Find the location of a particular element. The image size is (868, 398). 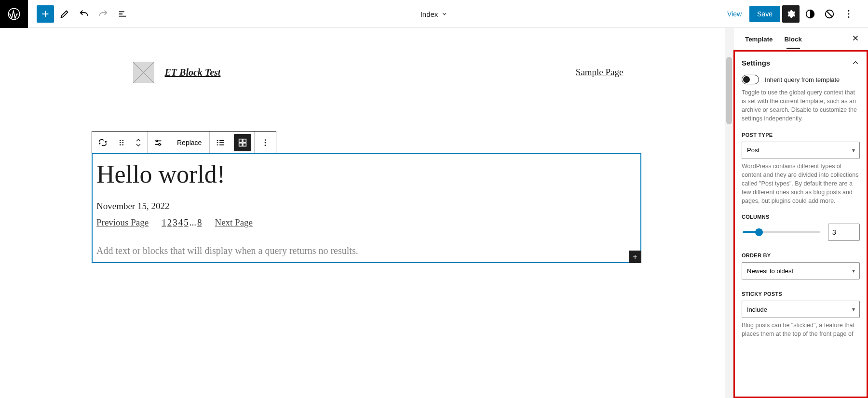

order-by-label: ORDER BY is located at coordinates (800, 255).